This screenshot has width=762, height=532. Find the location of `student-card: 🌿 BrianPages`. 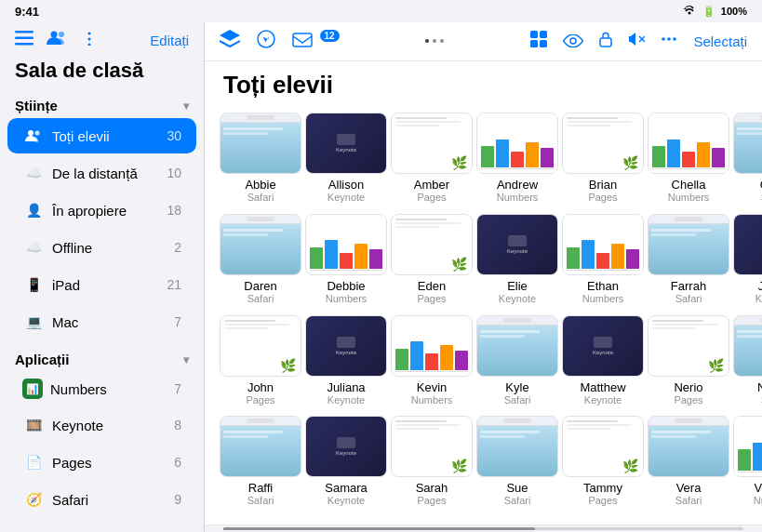

student-card: 🌿 BrianPages is located at coordinates (603, 160).